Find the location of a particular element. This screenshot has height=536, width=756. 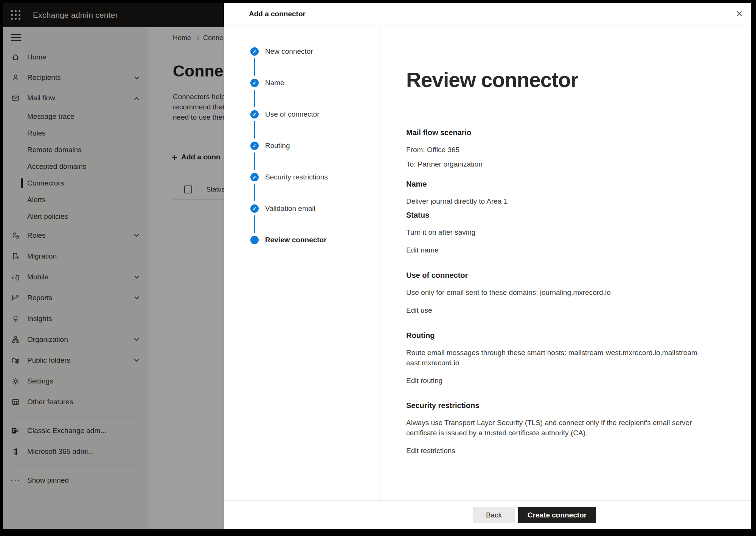

dialog-header: Add a connector is located at coordinates (487, 14).